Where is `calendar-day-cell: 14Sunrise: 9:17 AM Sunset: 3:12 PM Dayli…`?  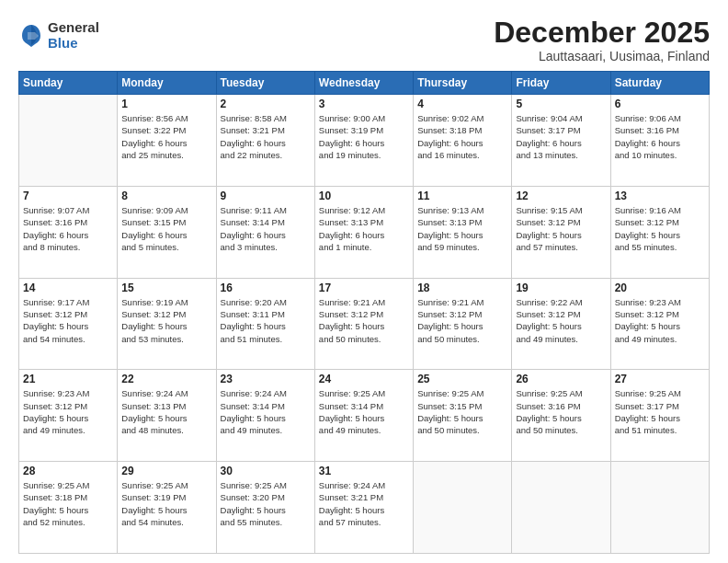 calendar-day-cell: 14Sunrise: 9:17 AM Sunset: 3:12 PM Dayli… is located at coordinates (68, 324).